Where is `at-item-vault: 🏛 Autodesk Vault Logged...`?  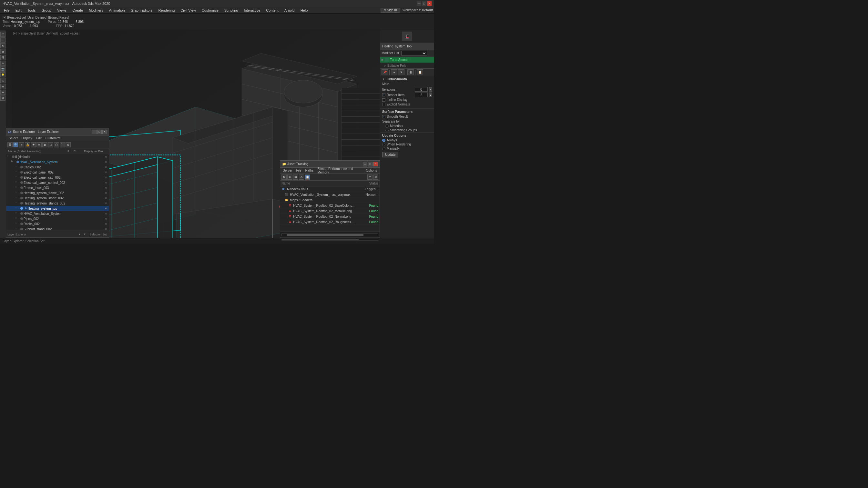
at-item-vault: 🏛 Autodesk Vault Logged... is located at coordinates (330, 189).